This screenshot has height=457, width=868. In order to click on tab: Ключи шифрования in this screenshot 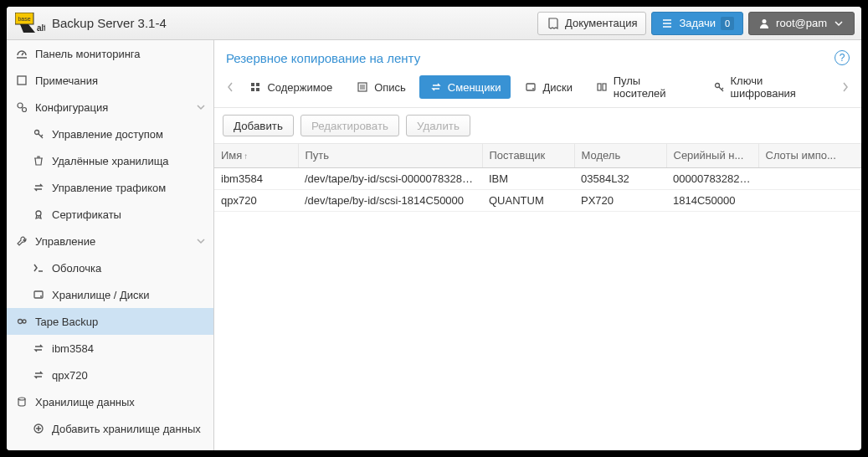, I will do `click(768, 87)`.